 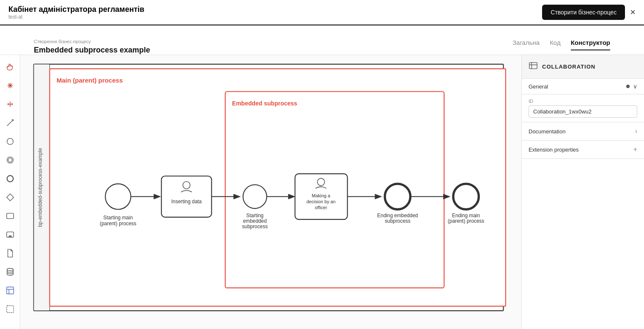 I want to click on collaboration-icon, so click(x=533, y=67).